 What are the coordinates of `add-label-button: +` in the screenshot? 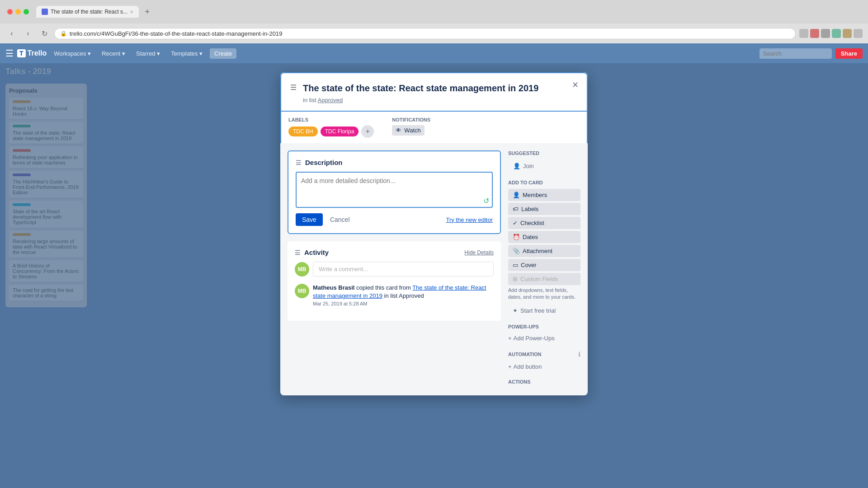 It's located at (368, 131).